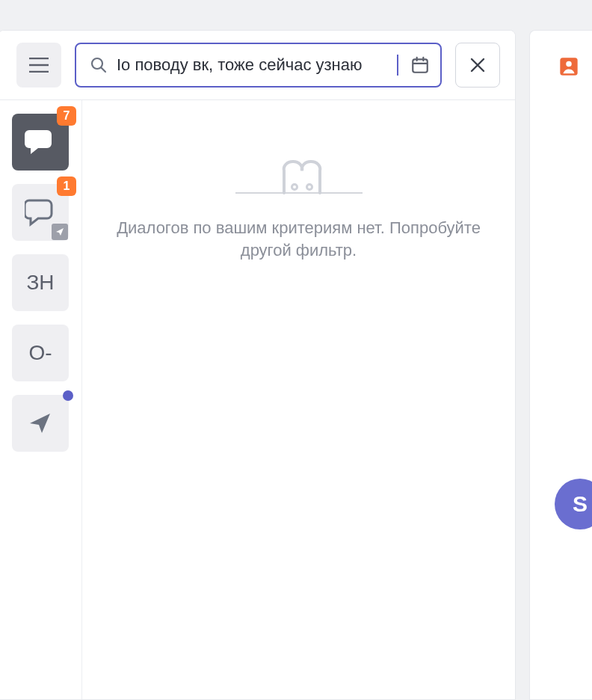 This screenshot has height=700, width=592. What do you see at coordinates (67, 186) in the screenshot?
I see `badge: 1` at bounding box center [67, 186].